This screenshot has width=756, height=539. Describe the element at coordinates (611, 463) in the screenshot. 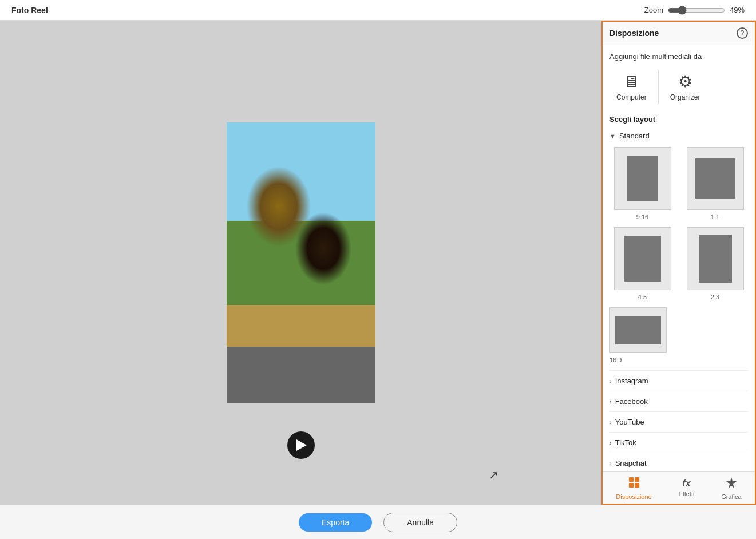

I see `snapchat-chevron-icon: ›` at that location.